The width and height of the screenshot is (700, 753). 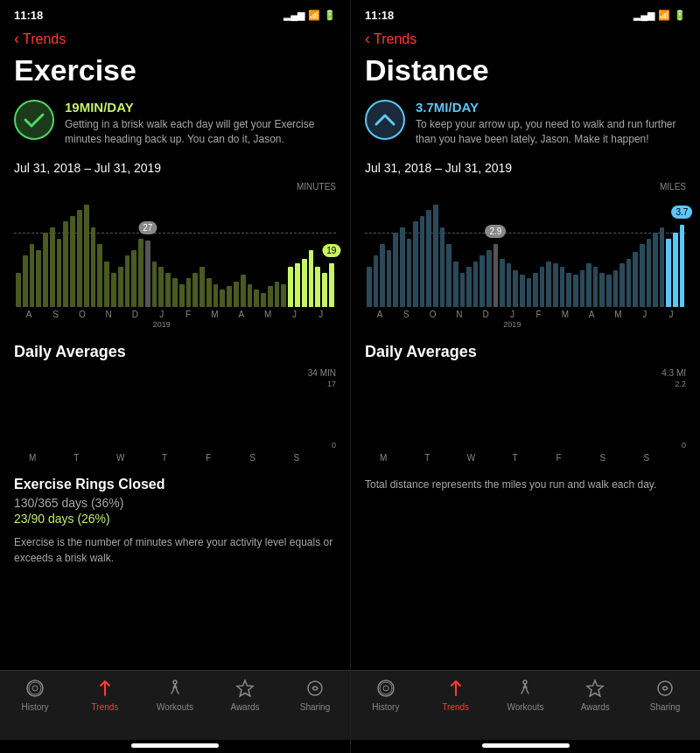 I want to click on metric-text-2: 3.7MI/DAY To keep your arrow up, you nee…, so click(x=551, y=123).